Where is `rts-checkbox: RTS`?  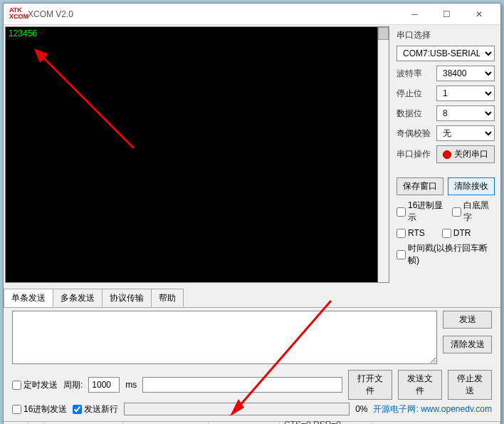
rts-checkbox: RTS is located at coordinates (411, 233).